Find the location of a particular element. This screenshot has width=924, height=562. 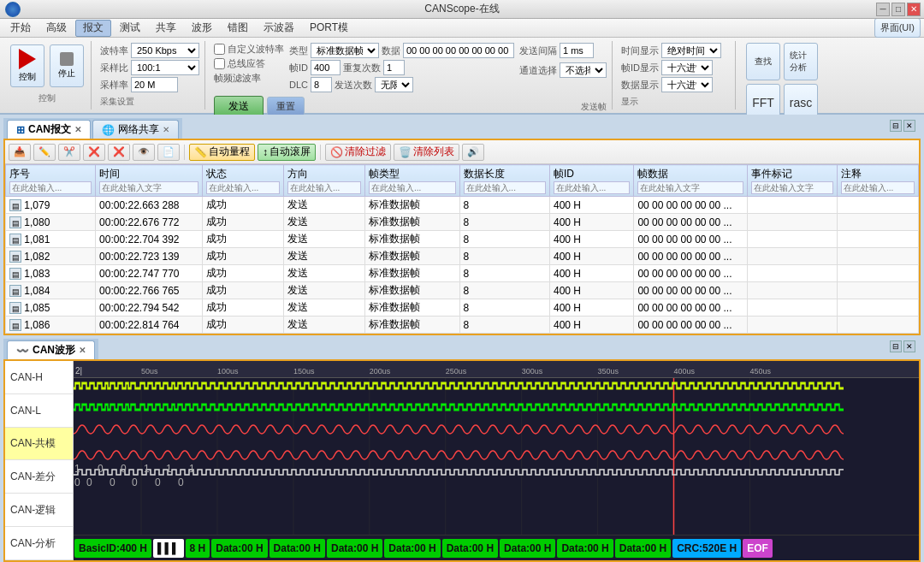

auto-scroll-btn: ↕️ 自动滚屏 is located at coordinates (287, 152).